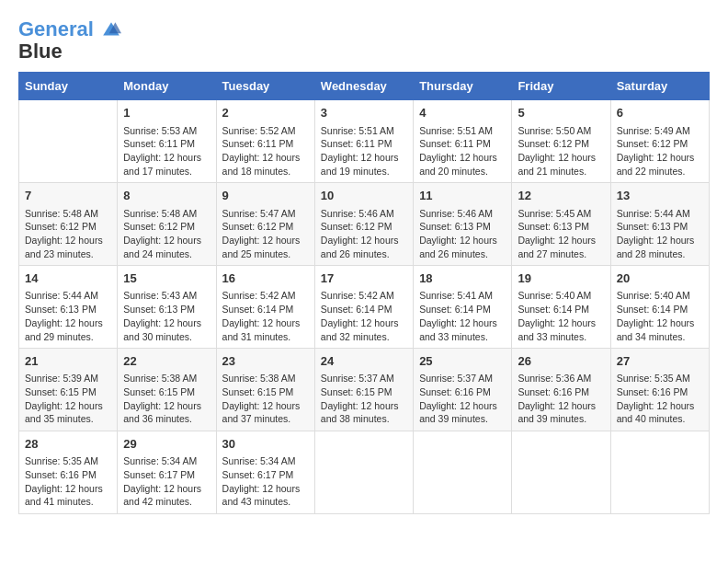  What do you see at coordinates (660, 307) in the screenshot?
I see `calendar-cell: 20Sunrise: 5:40 AM Sunset: 6:14 PM Dayli…` at bounding box center [660, 307].